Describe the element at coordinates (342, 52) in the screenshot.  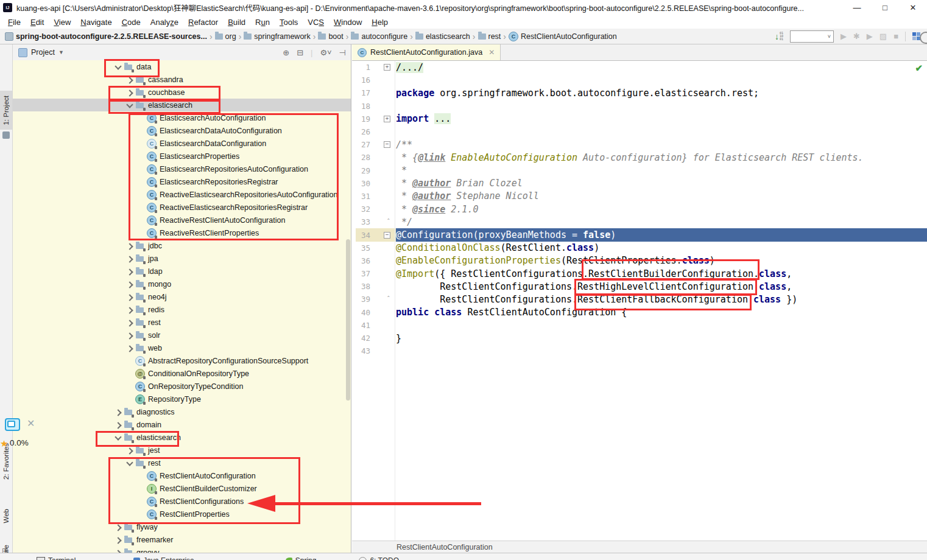
I see `hide-panel-icon: ⊣` at that location.